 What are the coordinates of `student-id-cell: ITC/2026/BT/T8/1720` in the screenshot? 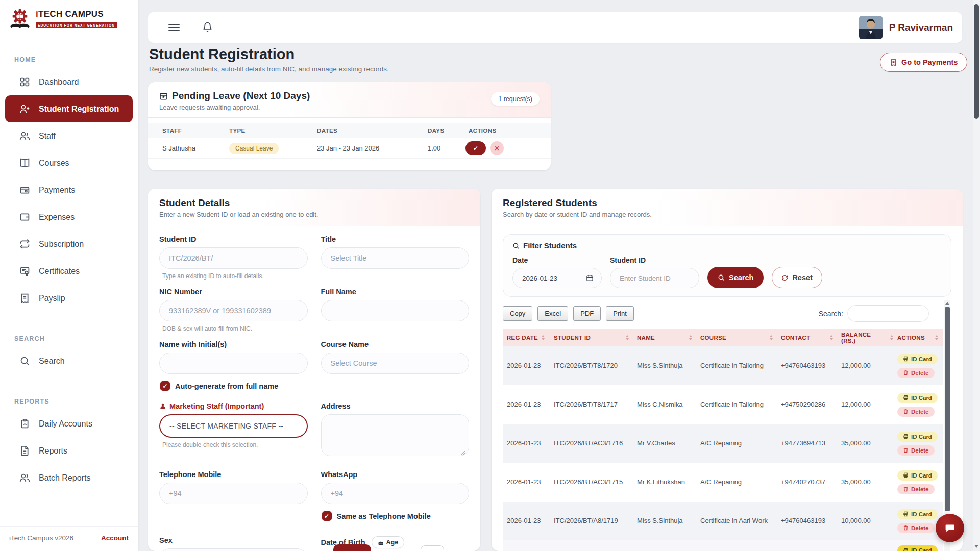 It's located at (591, 366).